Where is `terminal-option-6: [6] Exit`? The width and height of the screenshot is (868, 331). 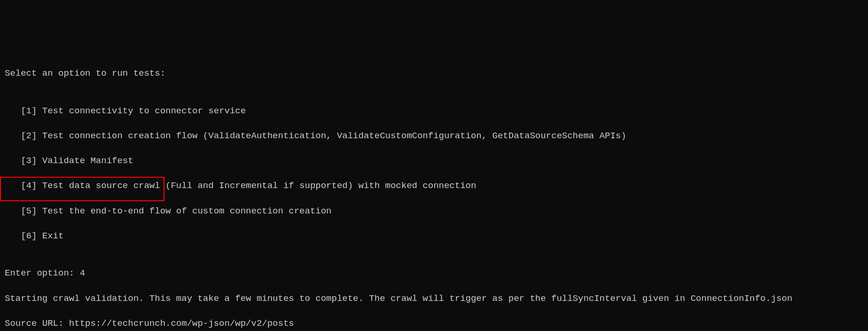
terminal-option-6: [6] Exit is located at coordinates (436, 236).